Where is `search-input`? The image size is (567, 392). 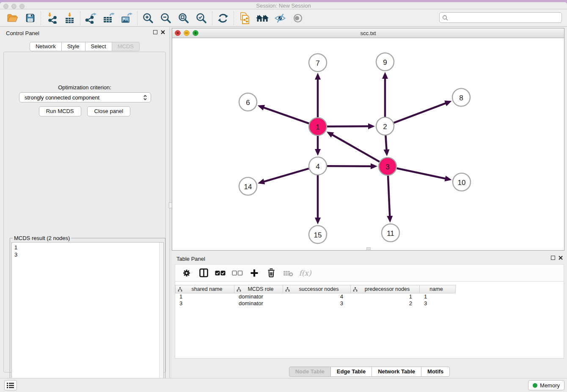
search-input is located at coordinates (504, 18).